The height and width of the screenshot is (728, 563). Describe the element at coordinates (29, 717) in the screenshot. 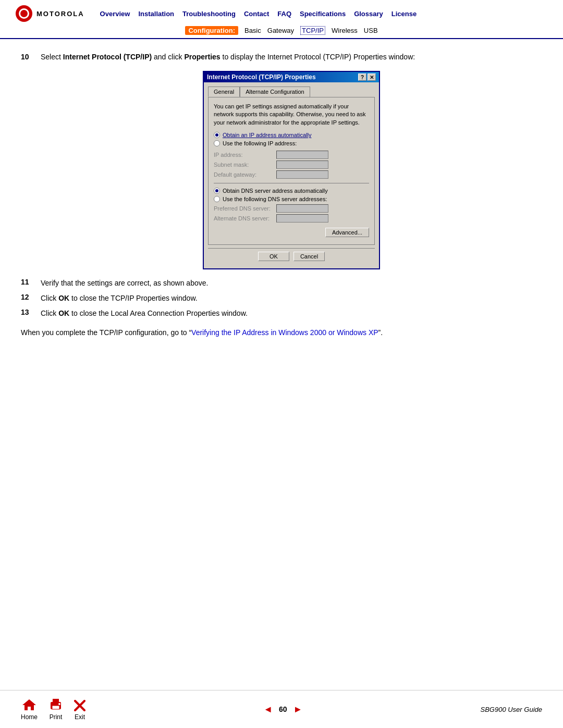

I see `home-label: Home` at that location.